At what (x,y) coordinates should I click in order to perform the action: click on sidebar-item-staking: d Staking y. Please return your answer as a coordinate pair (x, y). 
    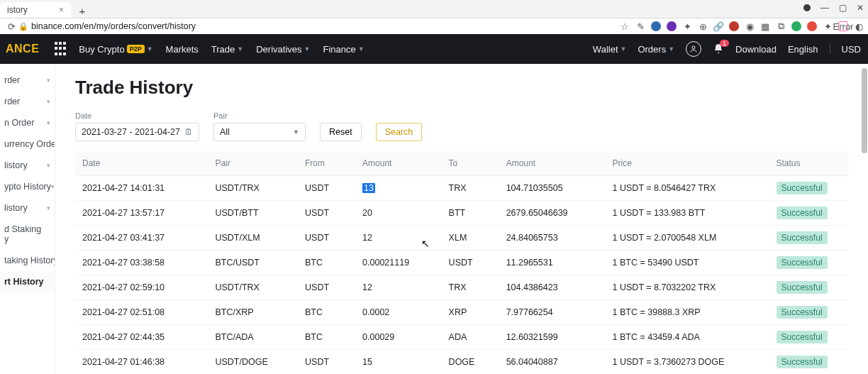
    Looking at the image, I should click on (27, 234).